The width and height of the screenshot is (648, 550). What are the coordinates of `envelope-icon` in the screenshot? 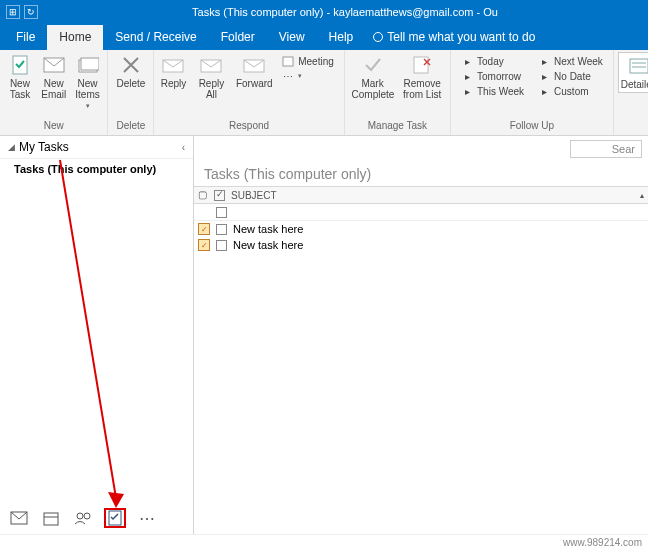 It's located at (54, 65).